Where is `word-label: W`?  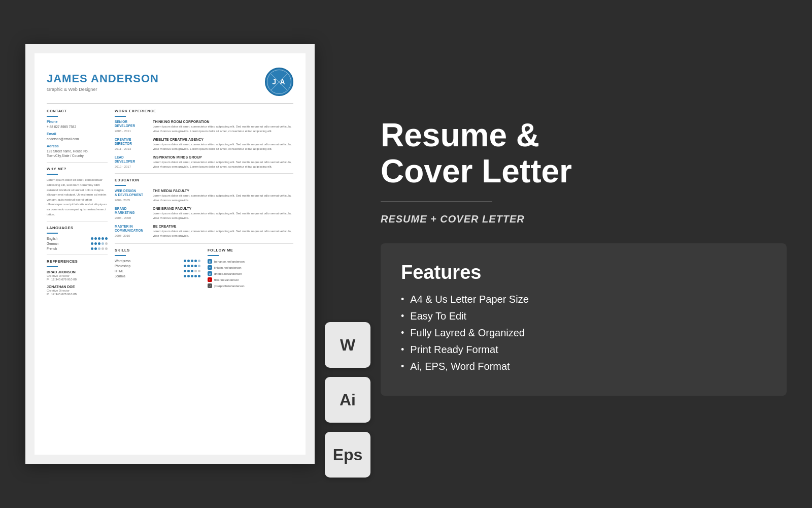 word-label: W is located at coordinates (348, 345).